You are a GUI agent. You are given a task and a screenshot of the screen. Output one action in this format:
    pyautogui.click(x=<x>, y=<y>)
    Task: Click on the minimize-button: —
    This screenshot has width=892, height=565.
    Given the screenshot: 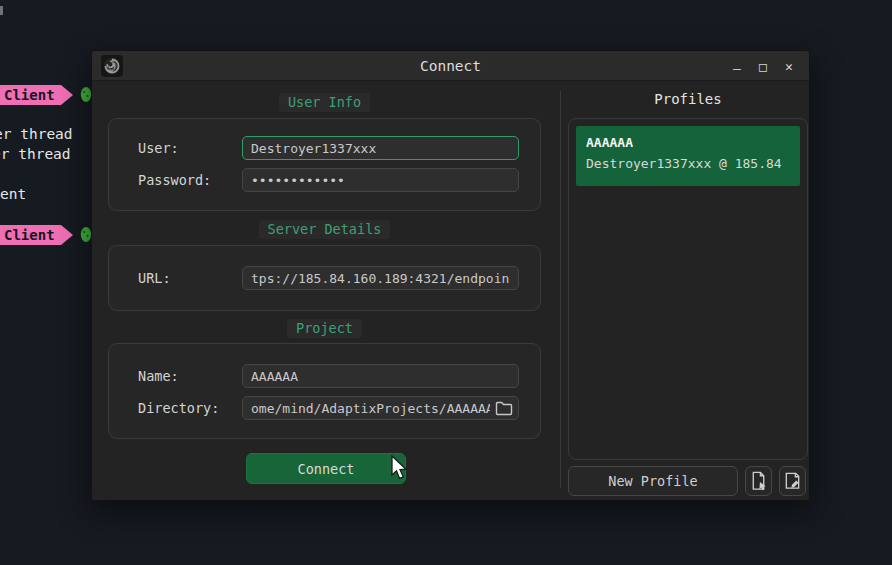 What is the action you would take?
    pyautogui.click(x=737, y=66)
    